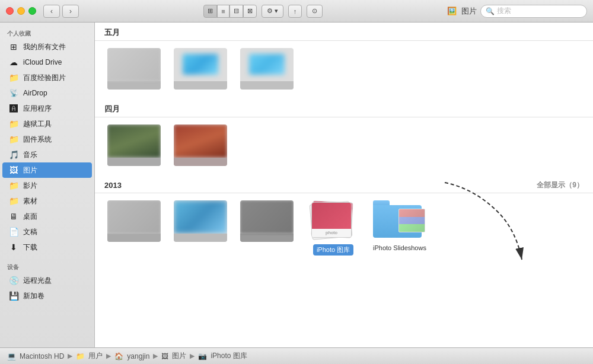 The width and height of the screenshot is (593, 364). Describe the element at coordinates (400, 228) in the screenshot. I see `iphoto-slideshow-item: iPhoto Slideshows` at that location.